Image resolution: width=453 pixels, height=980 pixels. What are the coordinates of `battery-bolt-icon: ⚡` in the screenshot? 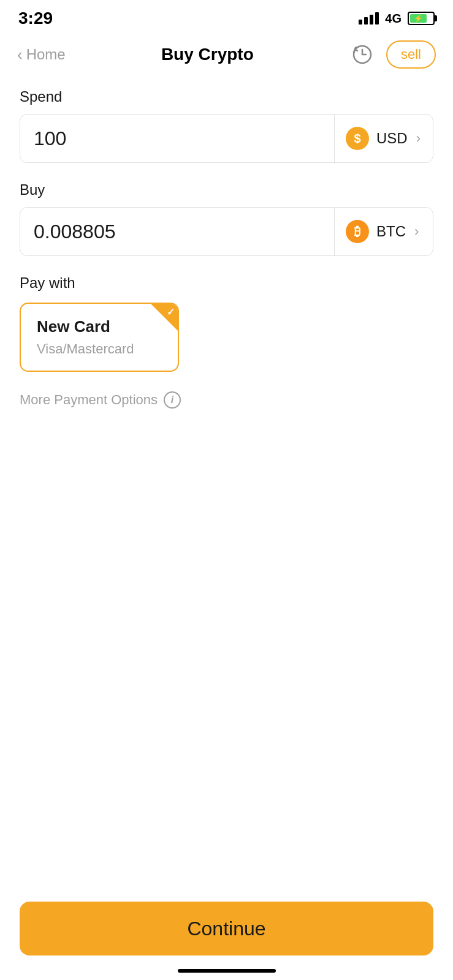 It's located at (418, 18).